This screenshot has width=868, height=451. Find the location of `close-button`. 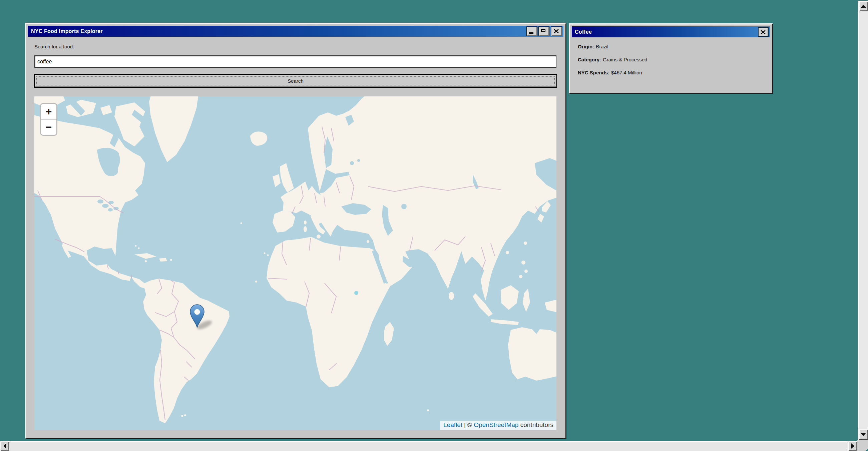

close-button is located at coordinates (557, 31).